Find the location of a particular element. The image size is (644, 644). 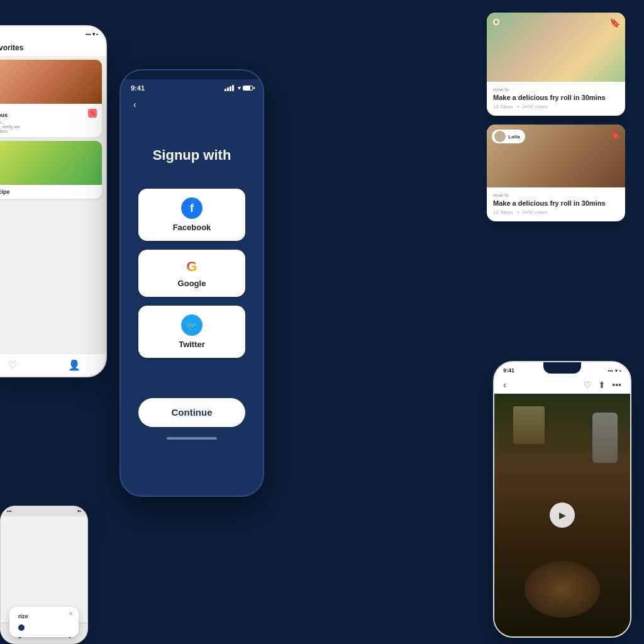

author-name: Lolia is located at coordinates (514, 137).